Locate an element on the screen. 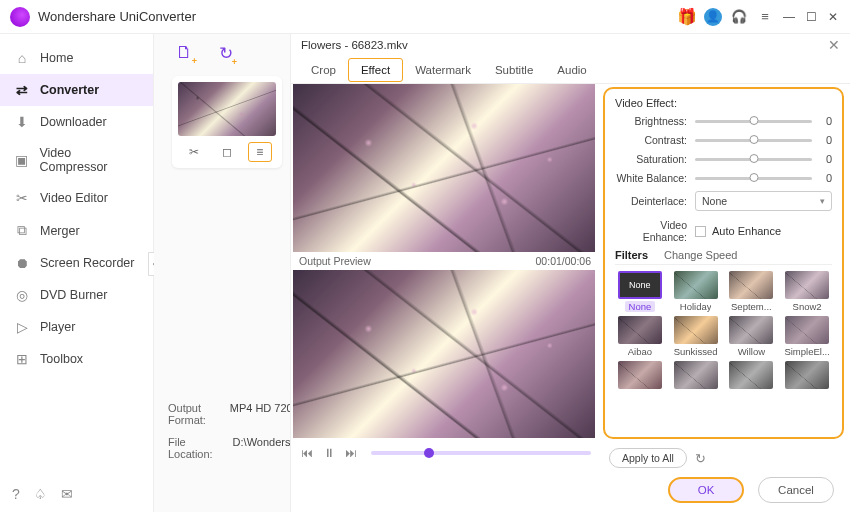 This screenshot has height=512, width=850. sidebar-item-toolbox: ⊞Toolbox is located at coordinates (76, 359).